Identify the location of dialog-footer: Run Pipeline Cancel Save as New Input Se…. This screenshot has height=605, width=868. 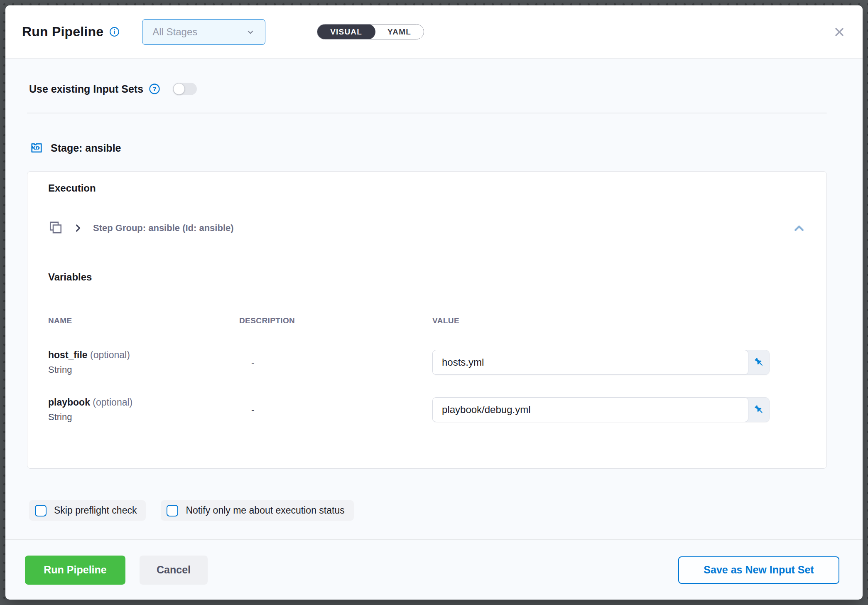
(434, 570).